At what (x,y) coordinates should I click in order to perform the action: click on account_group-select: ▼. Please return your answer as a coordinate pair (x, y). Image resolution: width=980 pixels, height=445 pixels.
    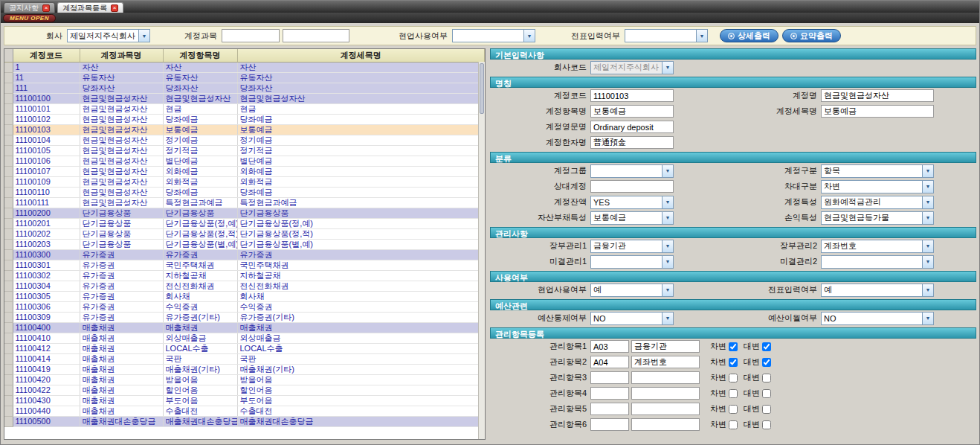
    Looking at the image, I should click on (632, 171).